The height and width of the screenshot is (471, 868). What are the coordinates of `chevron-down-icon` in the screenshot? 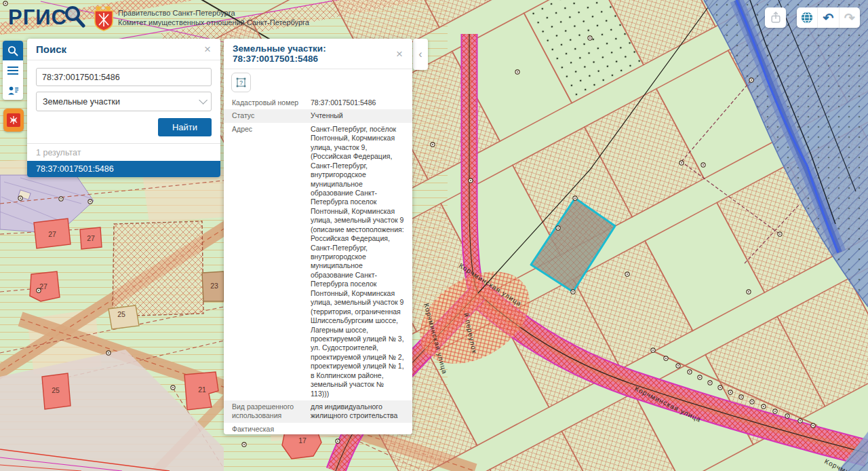 It's located at (203, 100).